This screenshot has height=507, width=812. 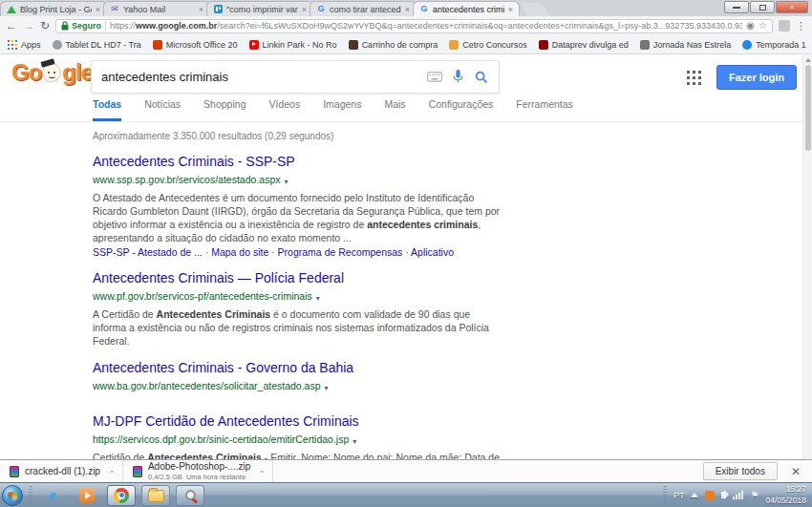 I want to click on taskbar-media-player, so click(x=87, y=496).